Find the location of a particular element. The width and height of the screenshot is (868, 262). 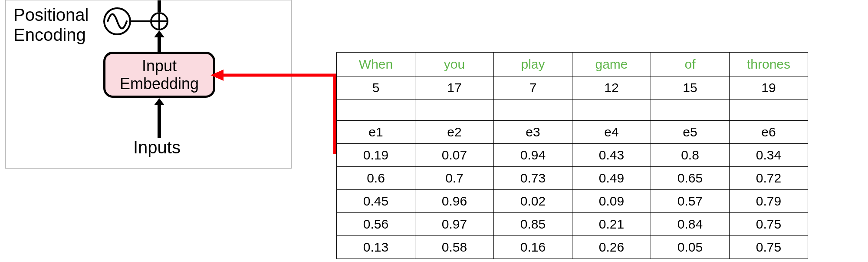

embval-cell: 0.6 is located at coordinates (376, 178).